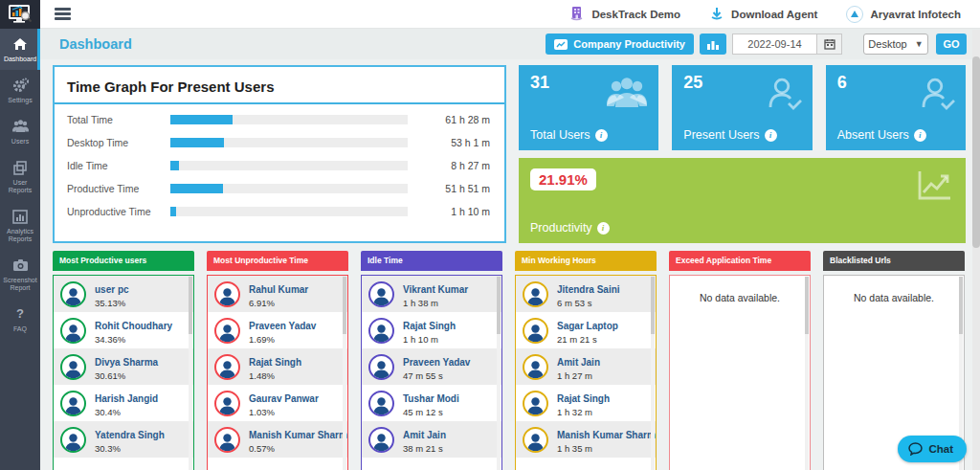 This screenshot has width=980, height=470. I want to click on list-item: Manish Kumar Sharma1 h 35 m, so click(586, 439).